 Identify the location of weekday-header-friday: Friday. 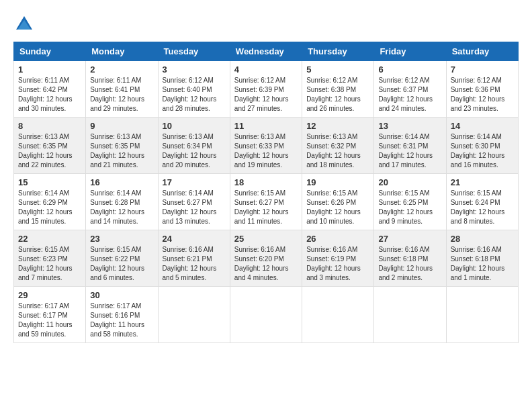
(410, 52).